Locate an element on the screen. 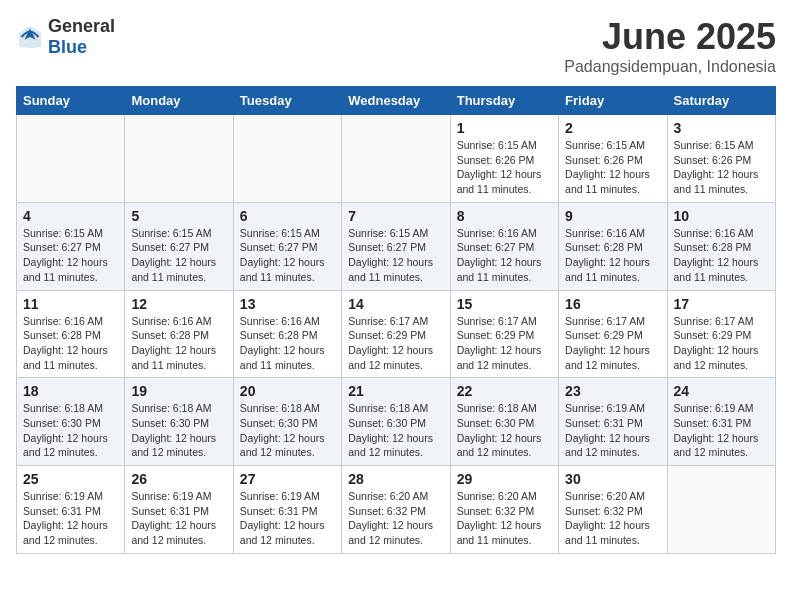 Image resolution: width=792 pixels, height=612 pixels. table-row: 7Sunrise: 6:15 AMSunset: 6:27 PMDaylight… is located at coordinates (396, 246).